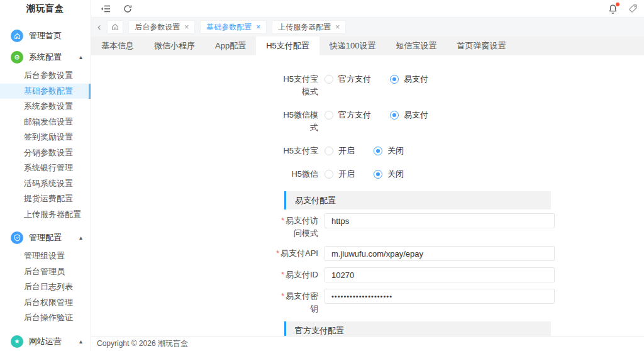  I want to click on tab-basic-info: 基本信息, so click(118, 46).